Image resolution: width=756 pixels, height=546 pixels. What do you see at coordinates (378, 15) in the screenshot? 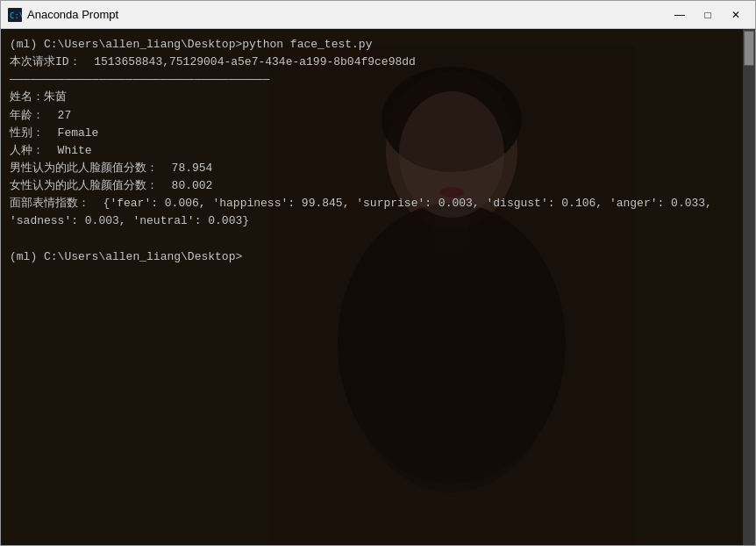
I see `title-bar: C:\ Anaconda Prompt — □ ✕` at bounding box center [378, 15].